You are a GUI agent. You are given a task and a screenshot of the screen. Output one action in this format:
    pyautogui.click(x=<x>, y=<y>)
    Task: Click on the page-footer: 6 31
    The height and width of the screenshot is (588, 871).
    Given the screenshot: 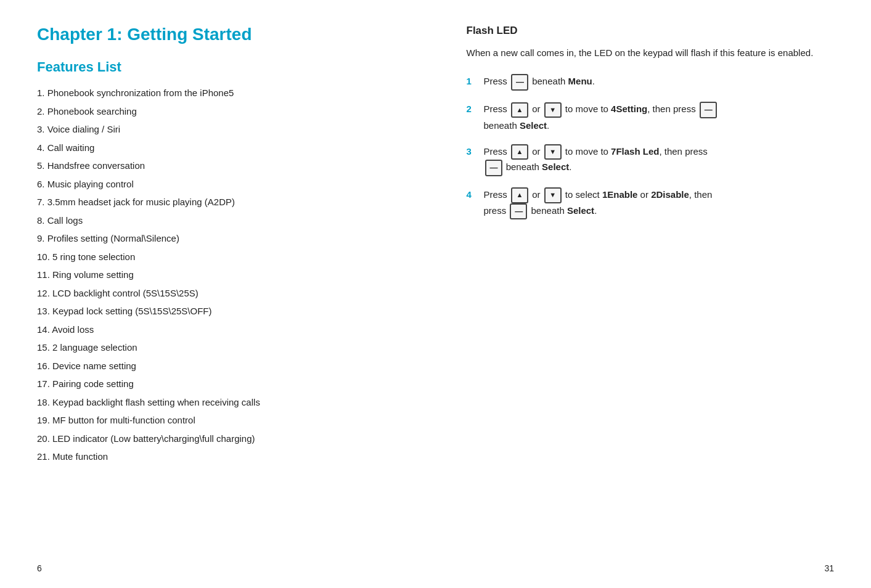 What is the action you would take?
    pyautogui.click(x=435, y=568)
    